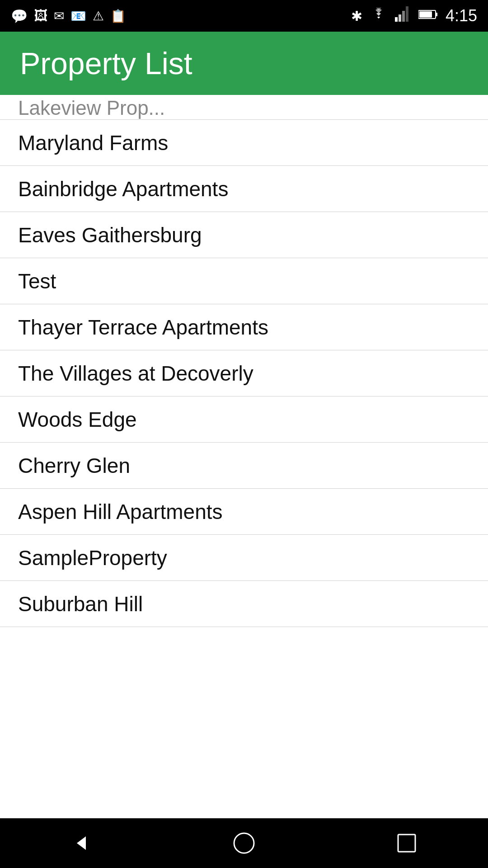  Describe the element at coordinates (244, 512) in the screenshot. I see `list-item: Aspen Hill Apartments` at that location.